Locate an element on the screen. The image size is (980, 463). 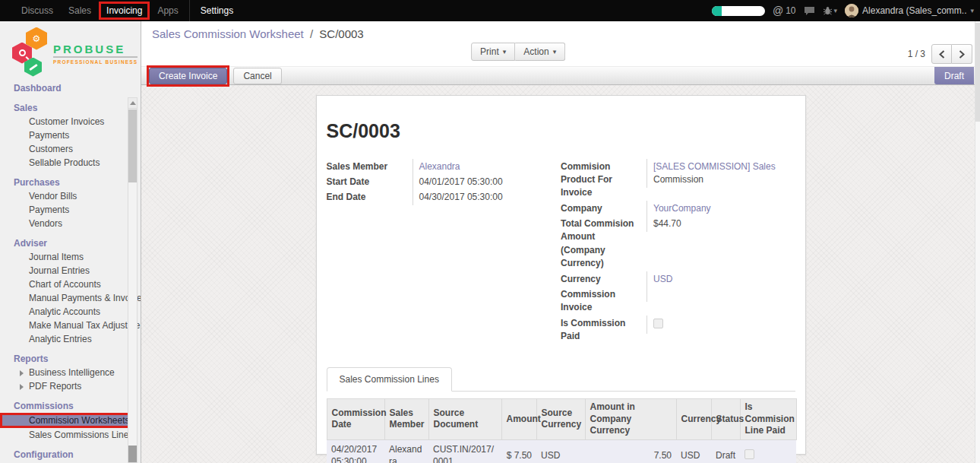
subscription-progress-pill is located at coordinates (738, 11).